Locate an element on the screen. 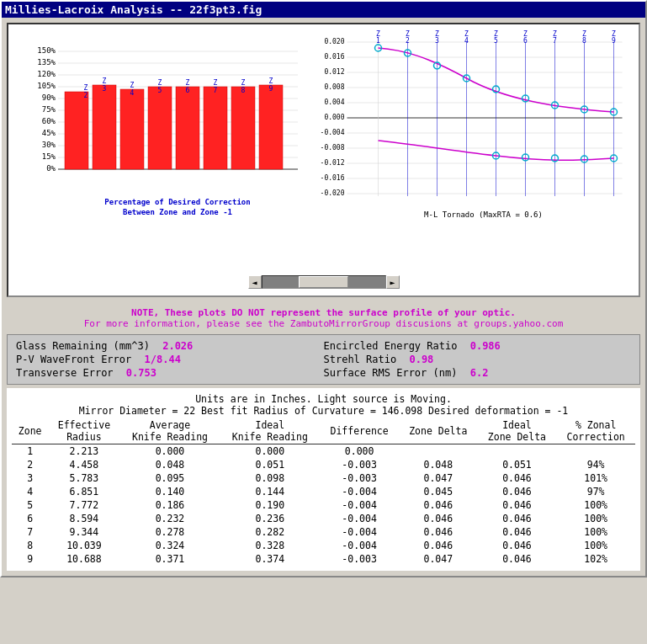 The height and width of the screenshot is (644, 647). scroll-thumb is located at coordinates (323, 282).